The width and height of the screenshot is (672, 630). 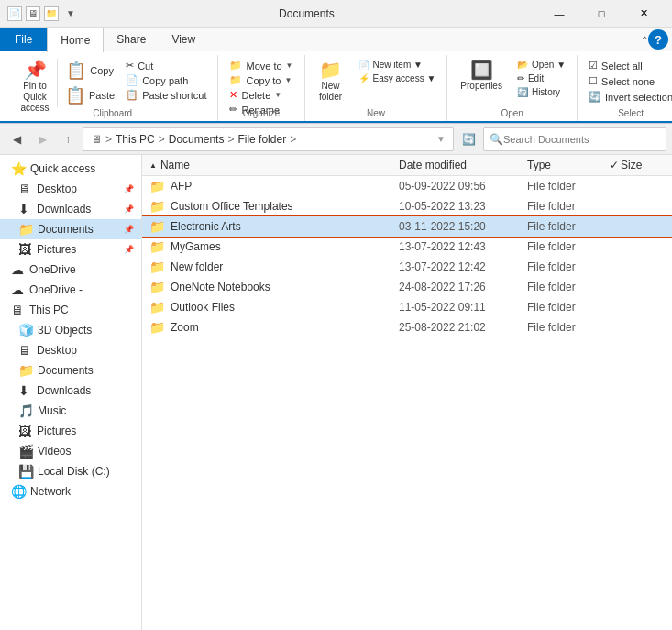 What do you see at coordinates (71, 411) in the screenshot?
I see `sidebar-item-music: 🎵 Music` at bounding box center [71, 411].